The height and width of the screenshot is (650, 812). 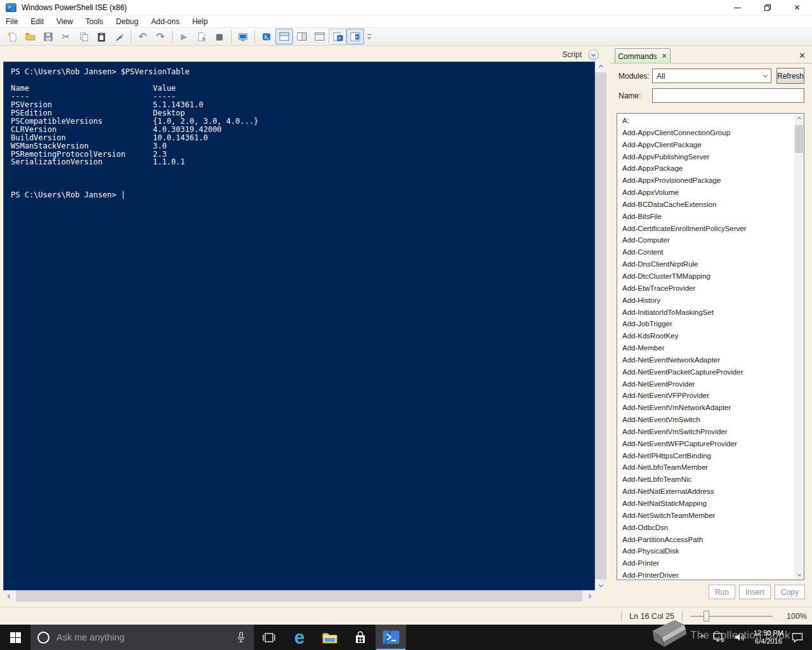 What do you see at coordinates (705, 444) in the screenshot?
I see `command-list-item: Add-NetEventWFPCaptureProvider` at bounding box center [705, 444].